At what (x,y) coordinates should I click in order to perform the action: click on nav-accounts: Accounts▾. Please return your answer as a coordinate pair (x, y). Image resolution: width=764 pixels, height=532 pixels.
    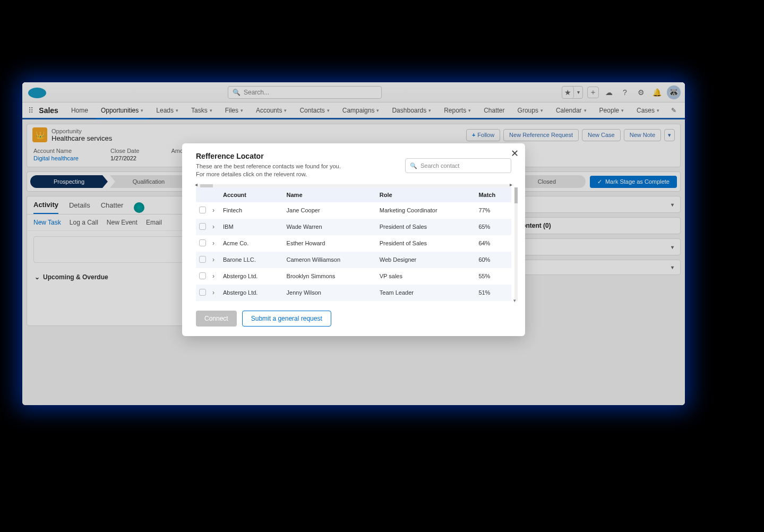
    Looking at the image, I should click on (271, 110).